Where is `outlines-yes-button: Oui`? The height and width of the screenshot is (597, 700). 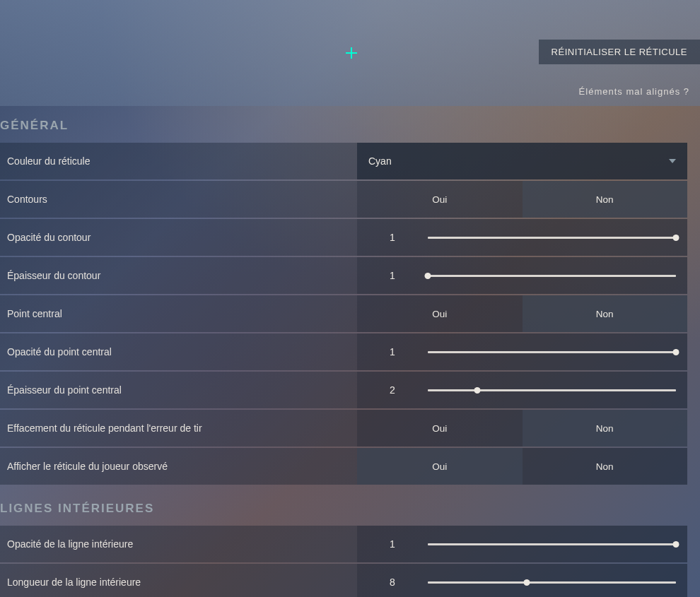 outlines-yes-button: Oui is located at coordinates (440, 199).